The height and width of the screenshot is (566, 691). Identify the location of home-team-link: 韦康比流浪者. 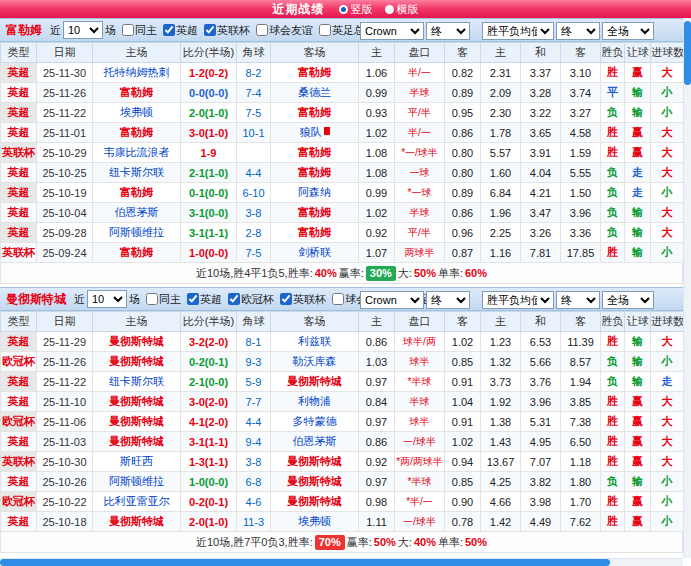
(137, 152).